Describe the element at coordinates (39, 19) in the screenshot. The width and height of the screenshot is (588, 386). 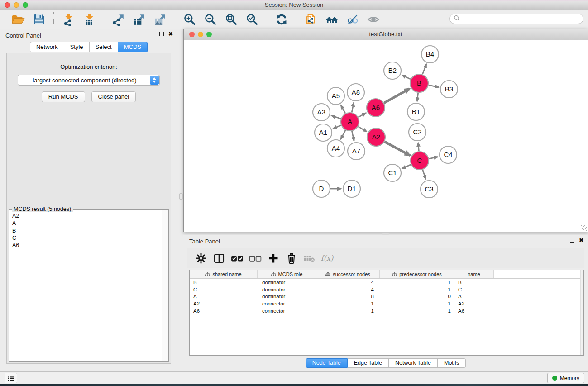
I see `save-session-icon` at that location.